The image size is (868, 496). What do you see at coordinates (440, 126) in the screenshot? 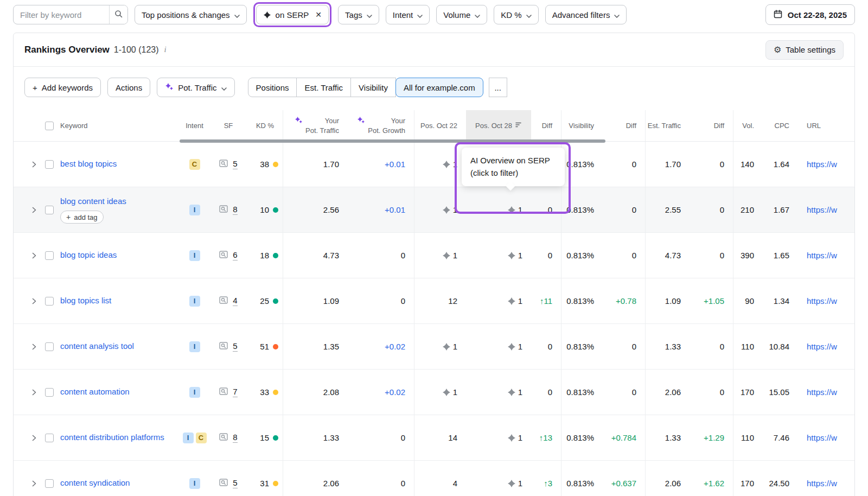
I see `column-pos-oct22: Pos. Oct 22` at bounding box center [440, 126].